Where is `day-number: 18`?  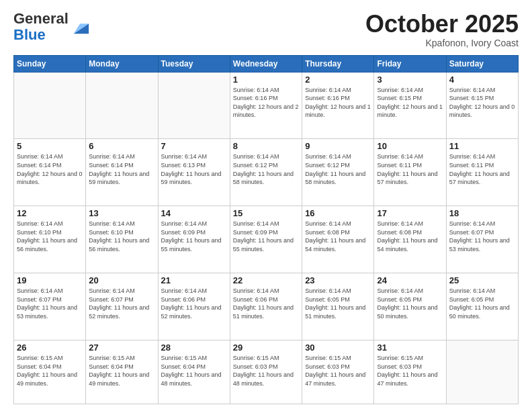 day-number: 18 is located at coordinates (482, 214).